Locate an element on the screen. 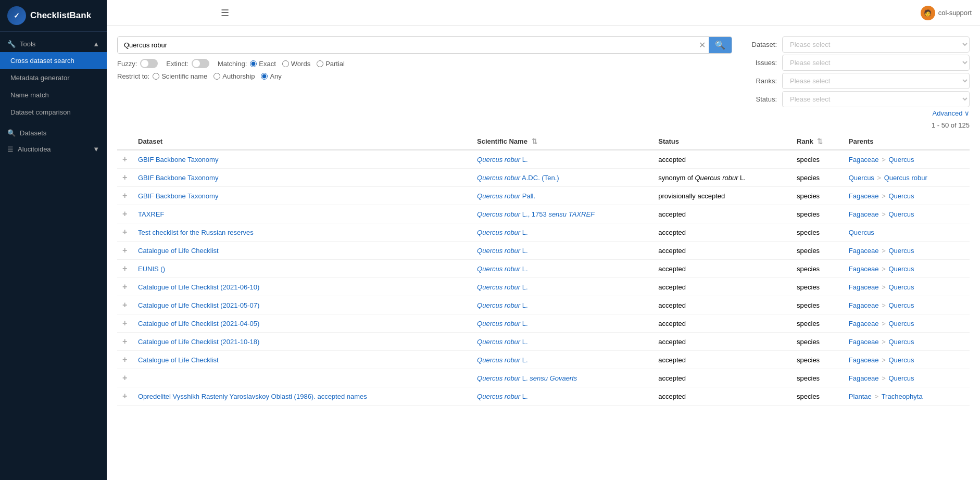  name-match-item: Name match is located at coordinates (53, 95).